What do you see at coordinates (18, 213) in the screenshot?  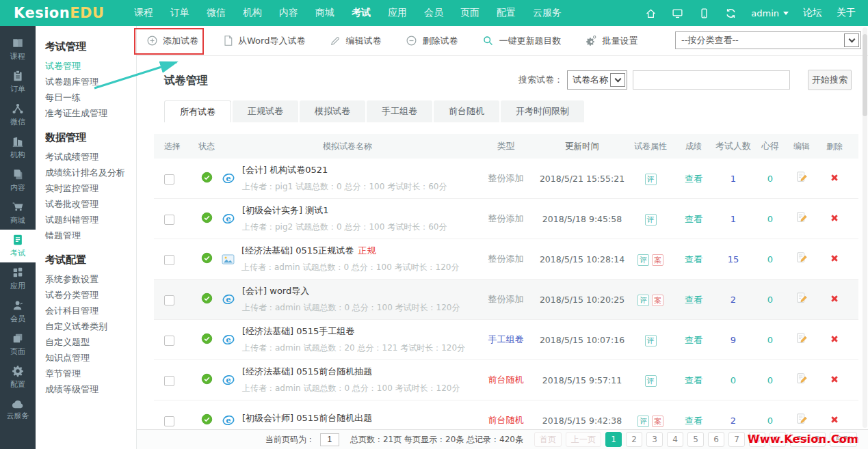 I see `rail-item: 商城` at bounding box center [18, 213].